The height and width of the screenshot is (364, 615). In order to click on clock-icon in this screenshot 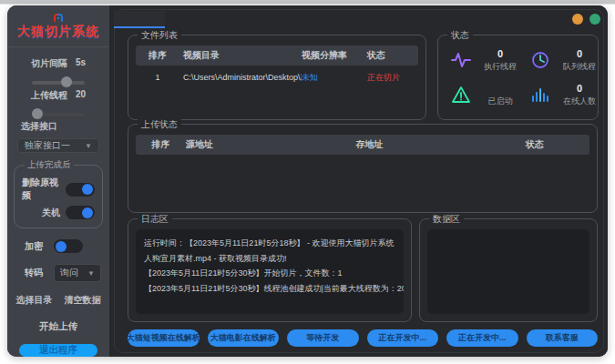, I will do `click(540, 60)`.